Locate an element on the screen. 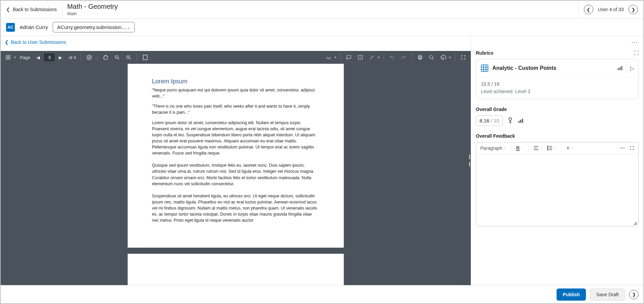  insert-button: + ⌄ is located at coordinates (570, 148).